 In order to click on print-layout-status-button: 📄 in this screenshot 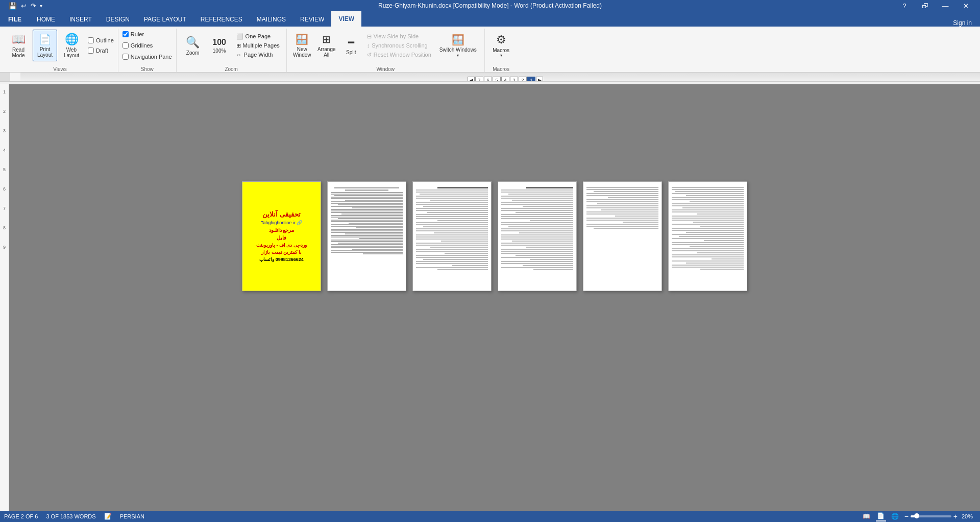, I will do `click(881, 516)`.